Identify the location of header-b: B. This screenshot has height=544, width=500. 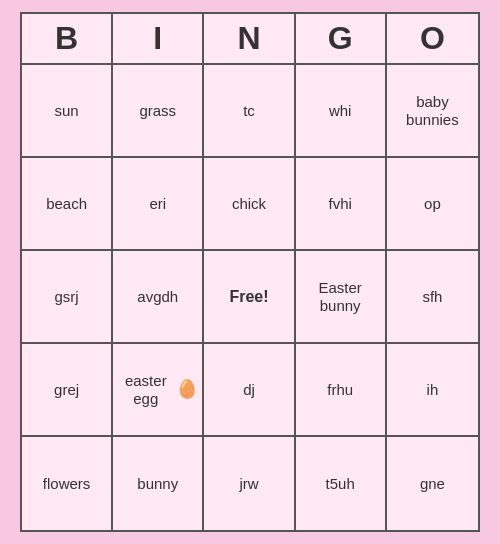
(68, 38).